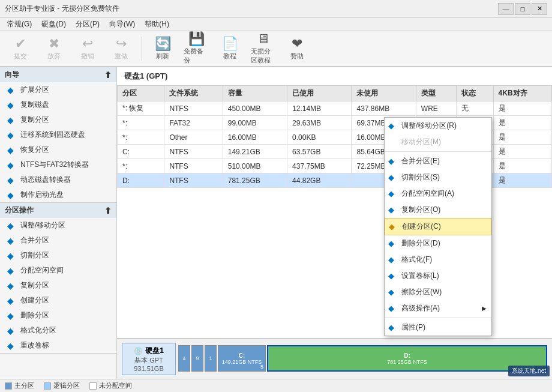 This screenshot has width=552, height=392. Describe the element at coordinates (163, 44) in the screenshot. I see `refresh-icon: 🔄` at that location.